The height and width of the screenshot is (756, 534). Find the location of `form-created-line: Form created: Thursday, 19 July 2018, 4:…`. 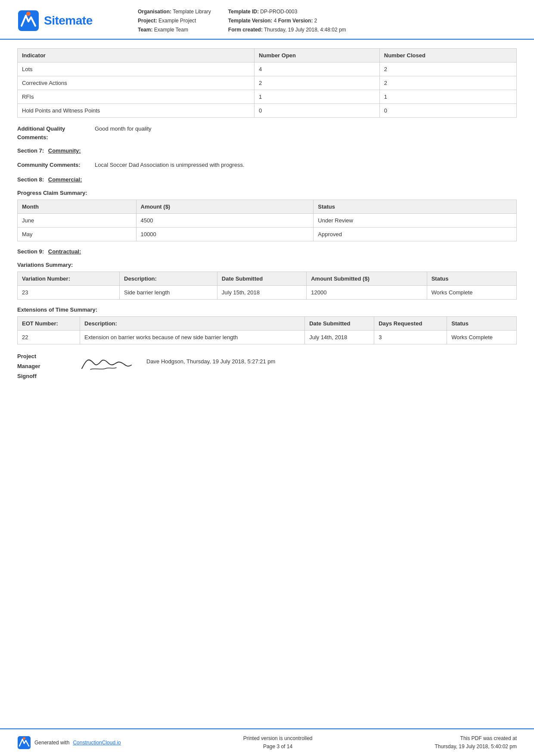

form-created-line: Form created: Thursday, 19 July 2018, 4:… is located at coordinates (287, 30).